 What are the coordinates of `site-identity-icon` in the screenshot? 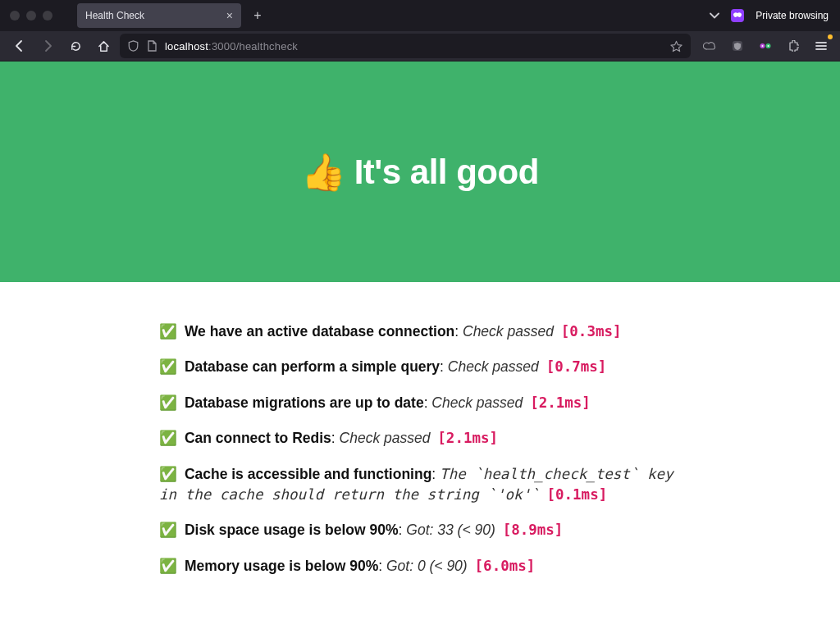 It's located at (152, 46).